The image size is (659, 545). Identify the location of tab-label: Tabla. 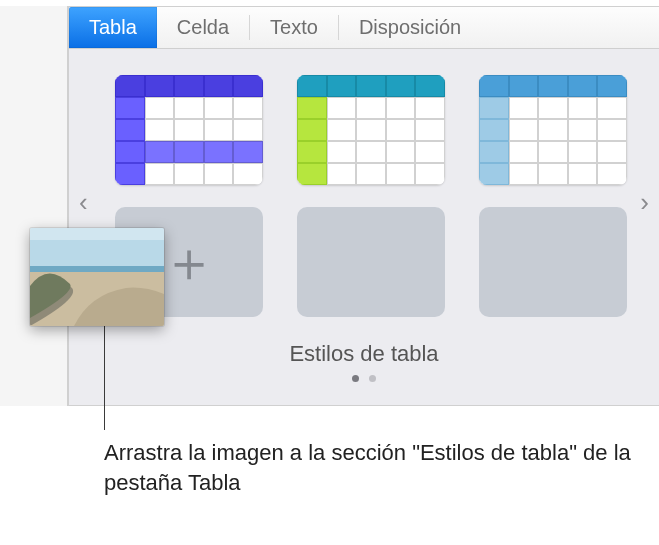
(113, 28).